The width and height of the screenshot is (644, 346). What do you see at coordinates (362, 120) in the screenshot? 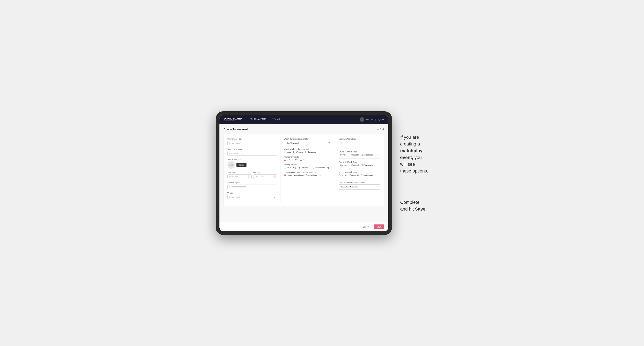
I see `avatar: T` at bounding box center [362, 120].